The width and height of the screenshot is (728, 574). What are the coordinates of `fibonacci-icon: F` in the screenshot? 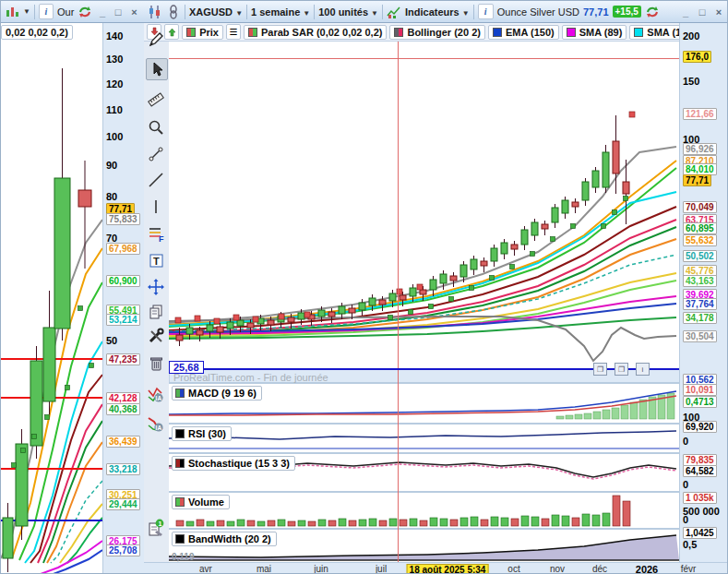 It's located at (156, 233).